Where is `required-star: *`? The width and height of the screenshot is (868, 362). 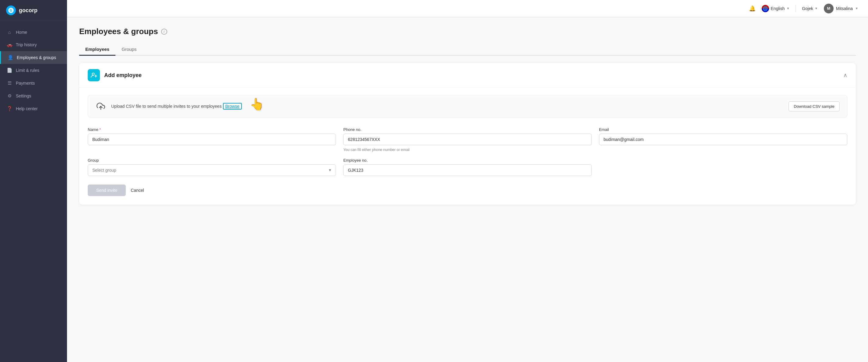
required-star: * is located at coordinates (100, 129).